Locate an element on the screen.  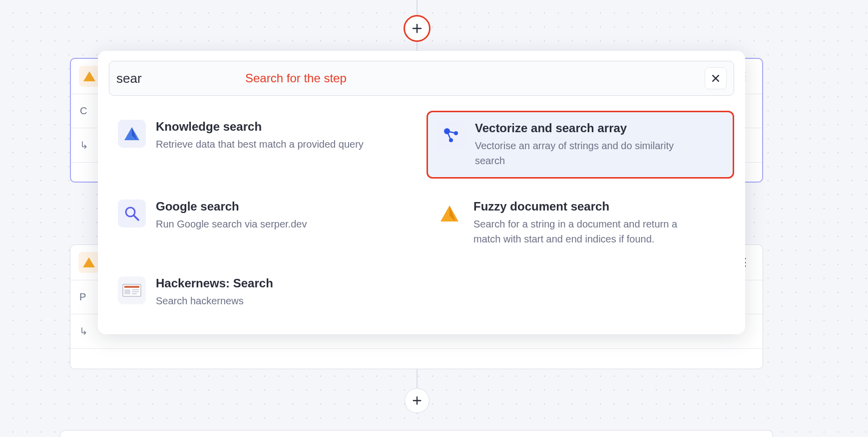
add-step-button-top is located at coordinates (417, 28).